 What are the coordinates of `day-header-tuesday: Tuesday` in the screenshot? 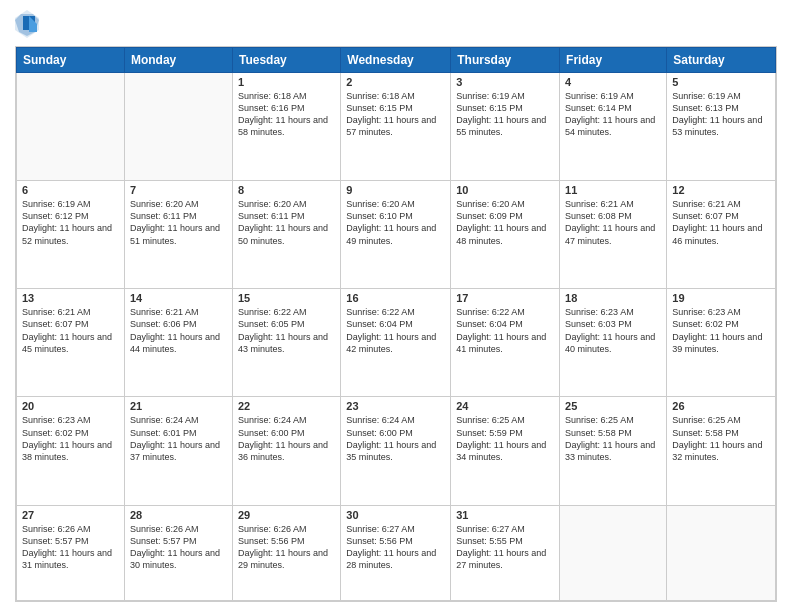 It's located at (286, 60).